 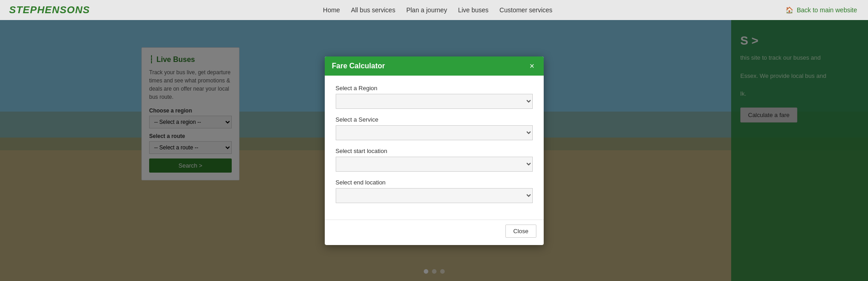 What do you see at coordinates (434, 10) in the screenshot?
I see `navbar: STEPHENSONS Home All bus services Plan a…` at bounding box center [434, 10].